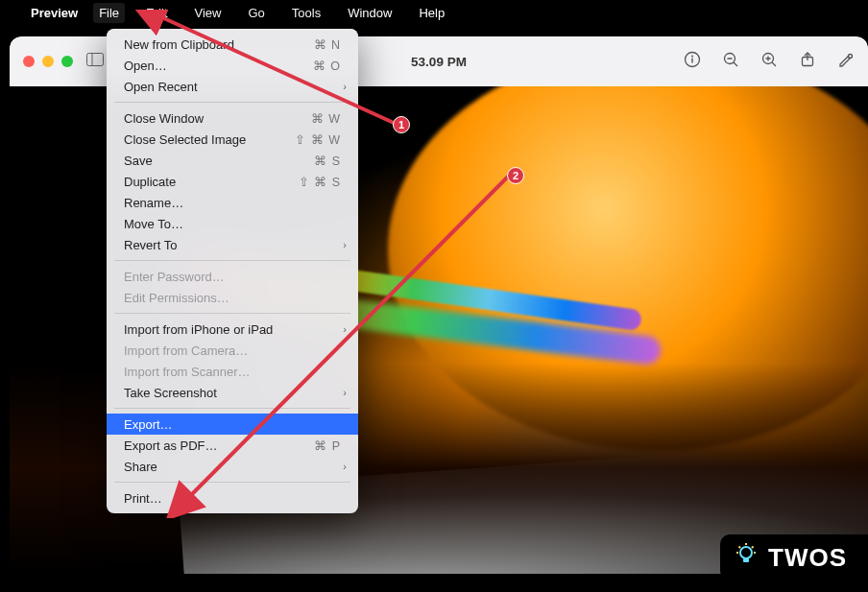 The width and height of the screenshot is (868, 592). Describe the element at coordinates (370, 13) in the screenshot. I see `menubar-item-window: Window` at that location.